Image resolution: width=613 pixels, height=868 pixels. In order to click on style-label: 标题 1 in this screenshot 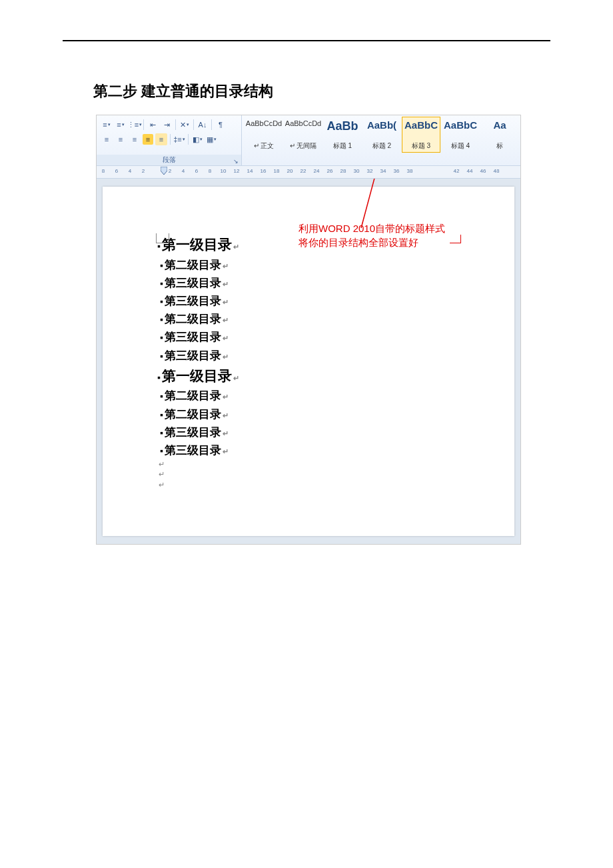, I will do `click(342, 146)`.